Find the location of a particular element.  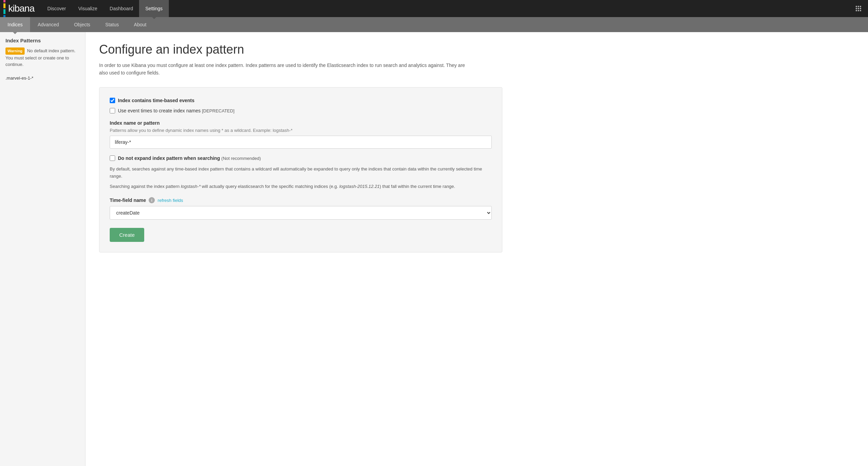

index-pattern-hint: Patterns allow you to define dynamic ind… is located at coordinates (301, 131).